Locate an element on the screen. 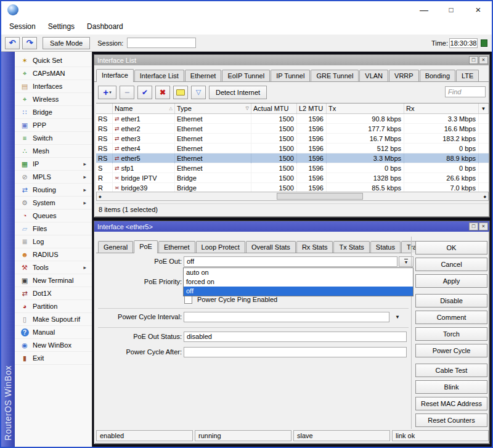  col-flags is located at coordinates (105, 108).